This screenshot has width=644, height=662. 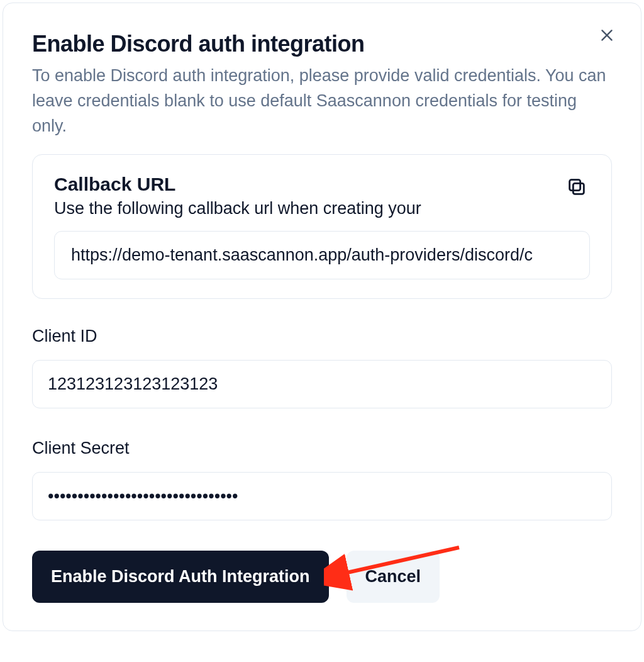 What do you see at coordinates (607, 36) in the screenshot?
I see `close-icon` at bounding box center [607, 36].